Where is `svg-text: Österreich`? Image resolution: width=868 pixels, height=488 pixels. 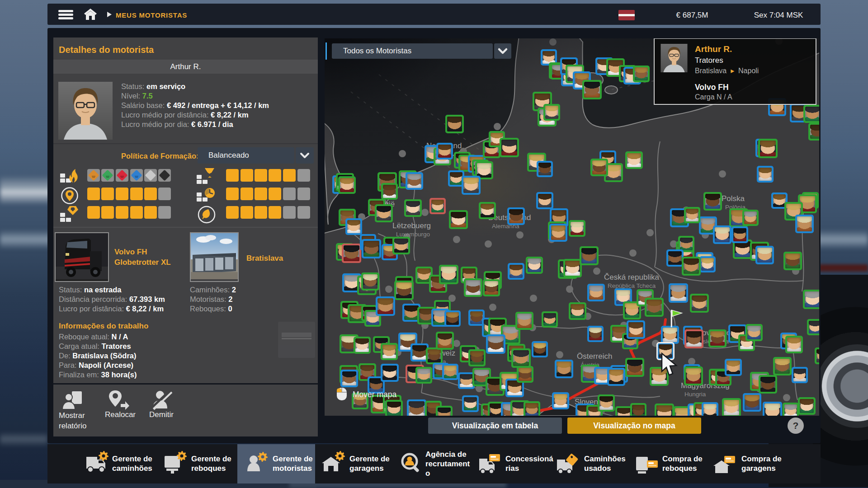 svg-text: Österreich is located at coordinates (594, 356).